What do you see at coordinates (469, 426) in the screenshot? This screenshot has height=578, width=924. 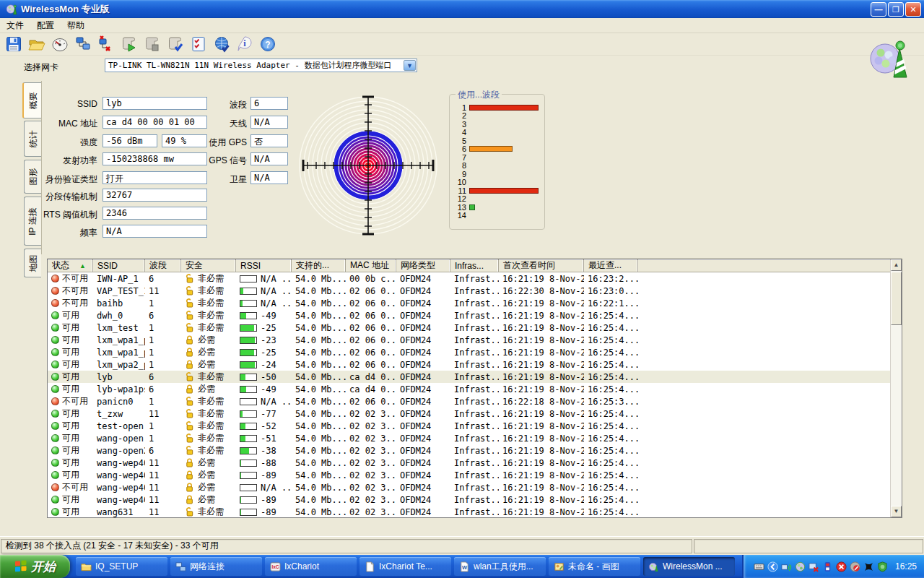 I see `table-row: 可用test-open1非必需-5254.0 Mb...02 02 3...OF…` at bounding box center [469, 426].